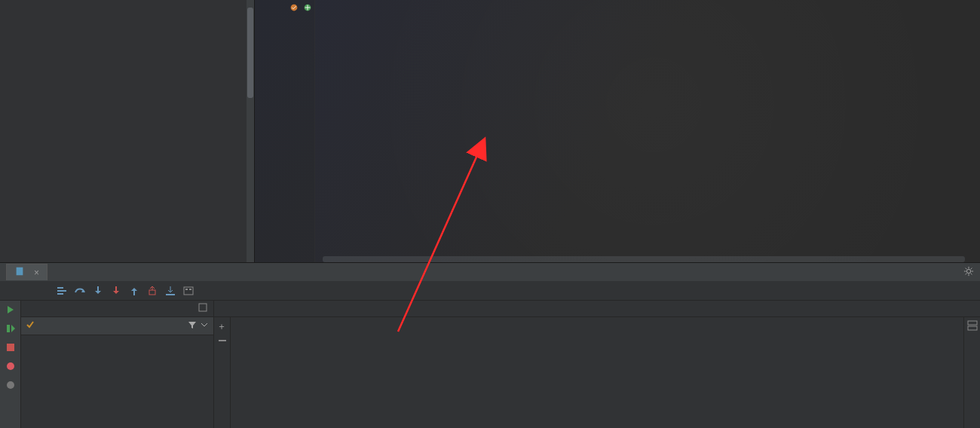 This screenshot has width=980, height=428. I want to click on sidebar-scrollbar, so click(250, 131).